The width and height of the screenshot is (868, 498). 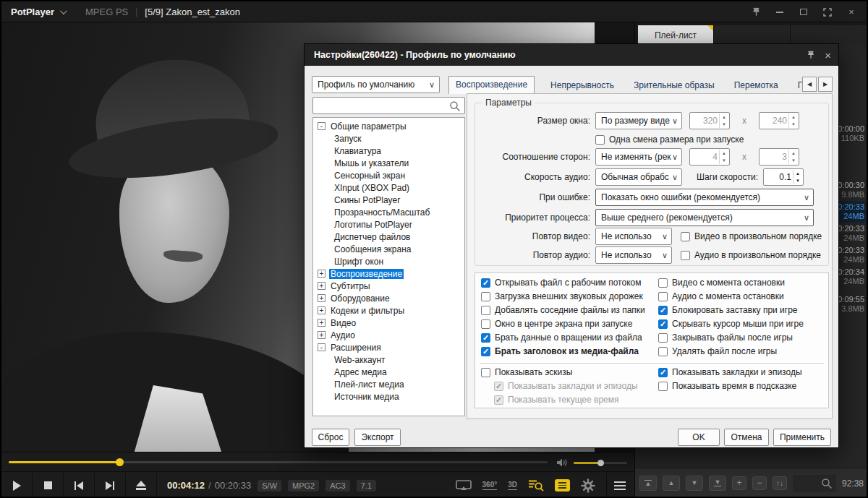 I want to click on tab-seeking: Перемотка, so click(x=757, y=85).